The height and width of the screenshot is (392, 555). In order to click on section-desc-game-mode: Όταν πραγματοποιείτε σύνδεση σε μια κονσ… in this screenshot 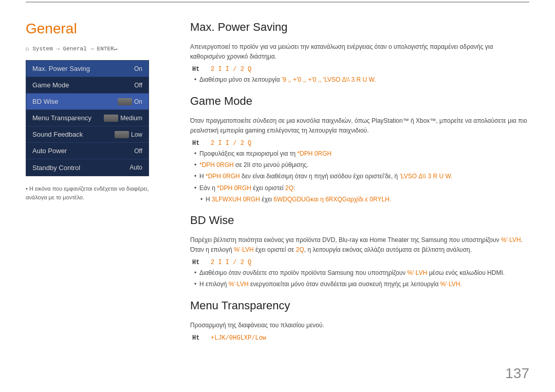, I will do `click(360, 126)`.